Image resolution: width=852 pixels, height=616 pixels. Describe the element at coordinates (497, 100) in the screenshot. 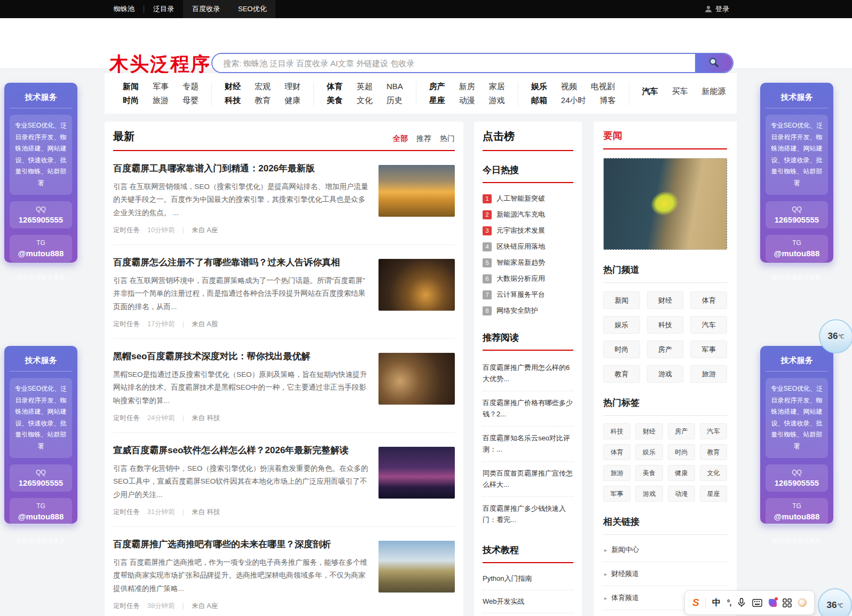

I see `nav-link: 游戏` at that location.